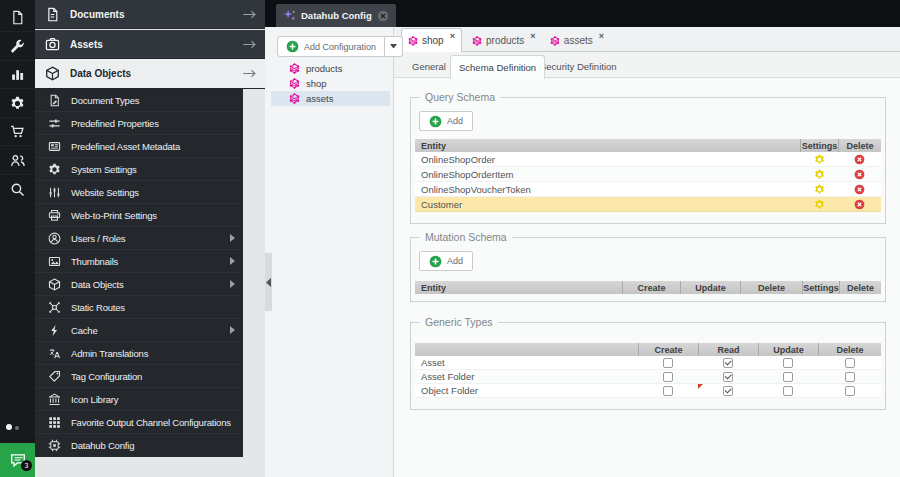 The height and width of the screenshot is (477, 900). I want to click on tree-item-assets: assets, so click(330, 98).